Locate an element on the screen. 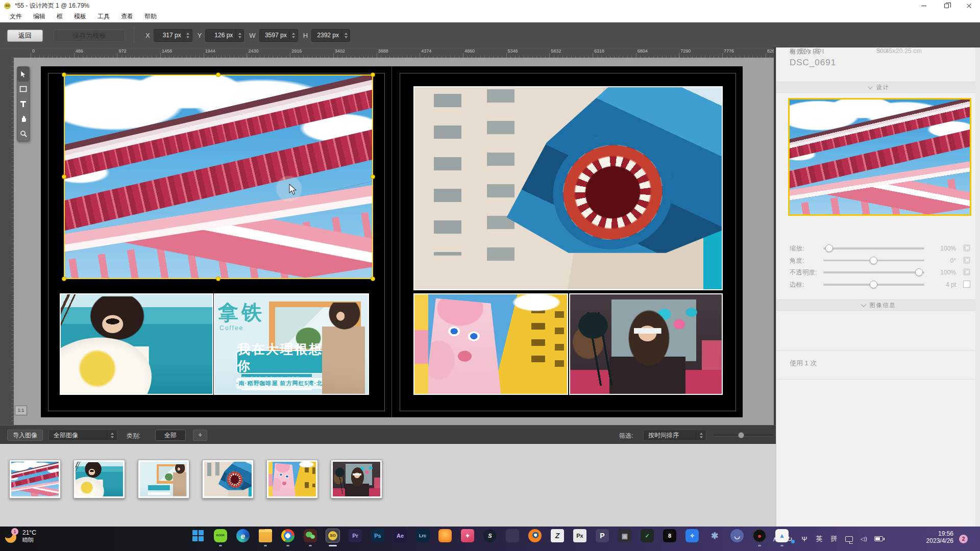  field-input: 317 px is located at coordinates (173, 36).